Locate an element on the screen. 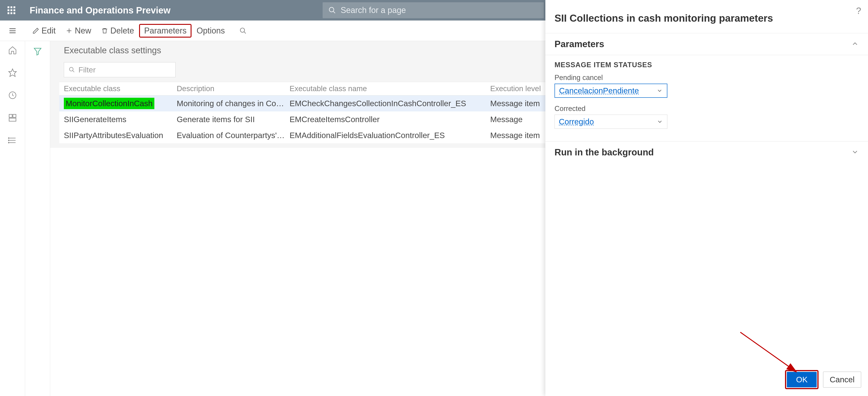 This screenshot has width=868, height=396. col-header-level: Execution level is located at coordinates (519, 89).